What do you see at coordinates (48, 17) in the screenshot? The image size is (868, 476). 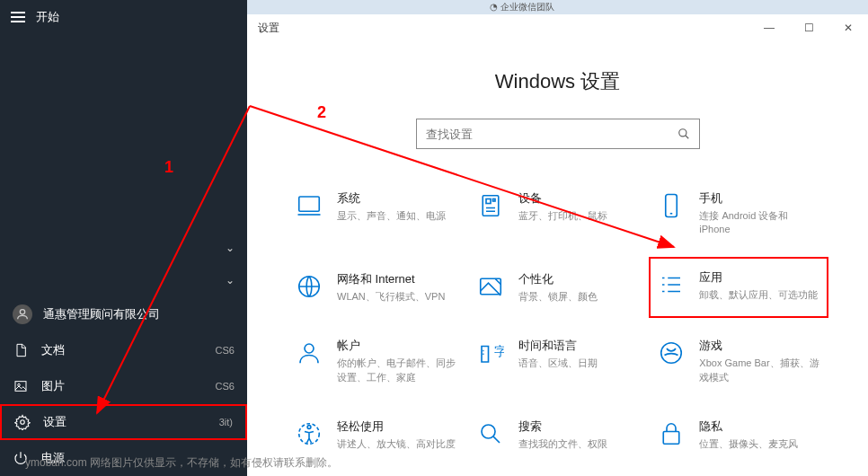 I see `start-title: 开始` at bounding box center [48, 17].